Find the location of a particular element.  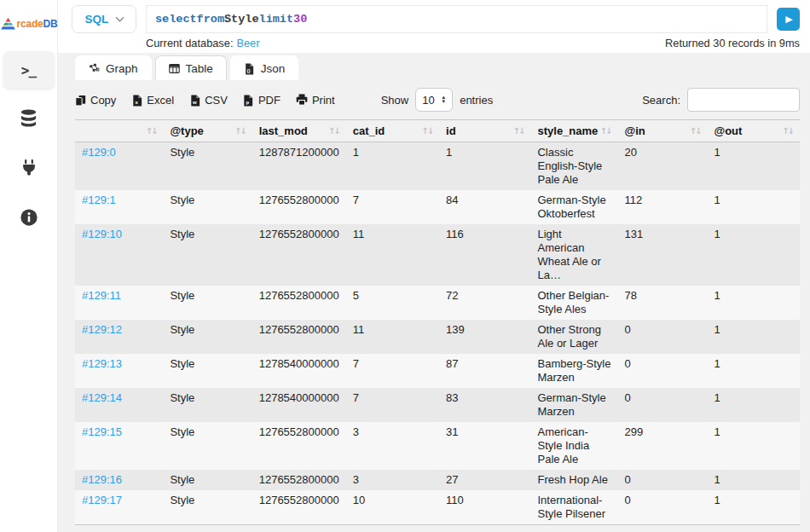

column-header-@type: @type↑↓ is located at coordinates (207, 131).